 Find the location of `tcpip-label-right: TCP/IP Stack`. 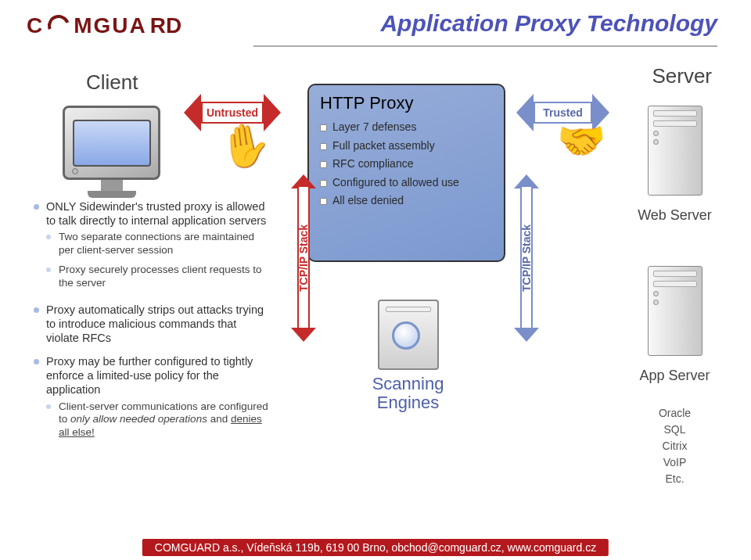

tcpip-label-right: TCP/IP Stack is located at coordinates (526, 258).